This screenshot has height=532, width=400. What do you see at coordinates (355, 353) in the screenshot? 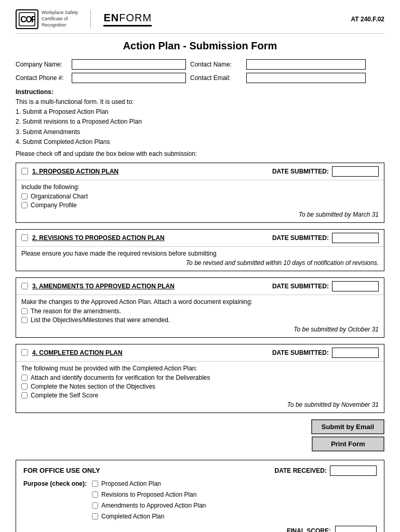
I see `section-4-date-input` at bounding box center [355, 353].